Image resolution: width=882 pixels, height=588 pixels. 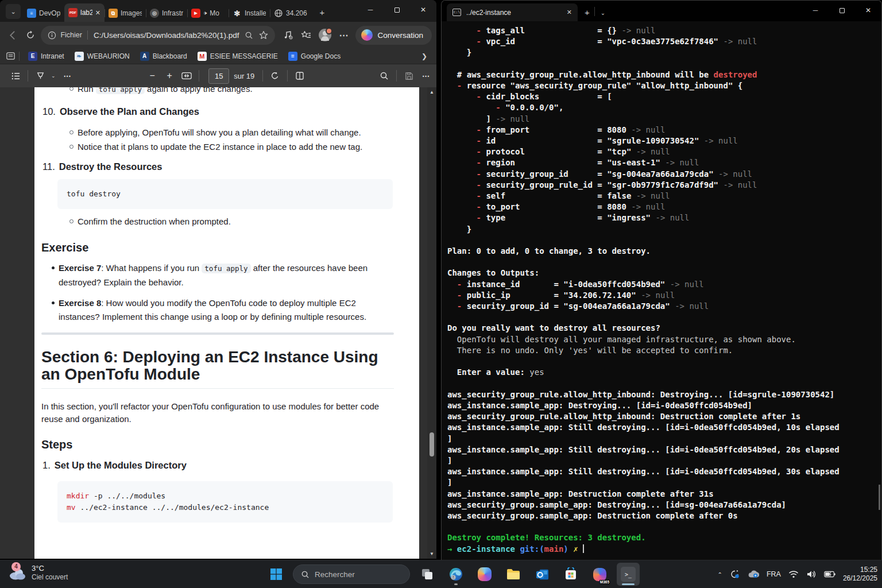 What do you see at coordinates (842, 10) in the screenshot?
I see `terminal-maximize-button` at bounding box center [842, 10].